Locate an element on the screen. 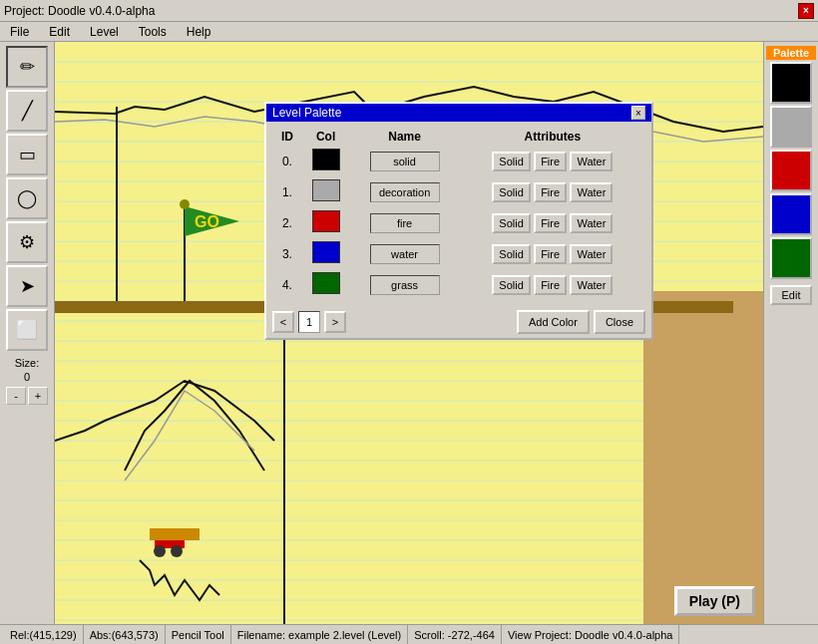 This screenshot has width=818, height=644. row-id: 4. is located at coordinates (287, 285).